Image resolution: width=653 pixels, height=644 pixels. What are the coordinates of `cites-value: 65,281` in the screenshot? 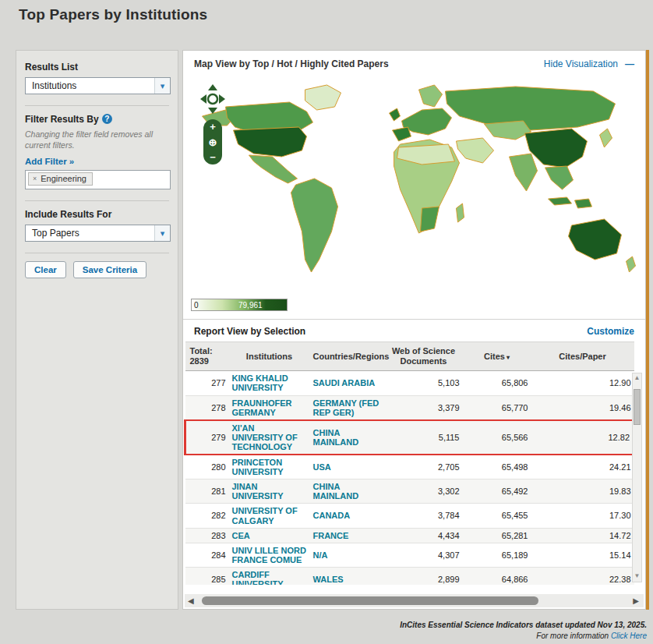 It's located at (497, 535).